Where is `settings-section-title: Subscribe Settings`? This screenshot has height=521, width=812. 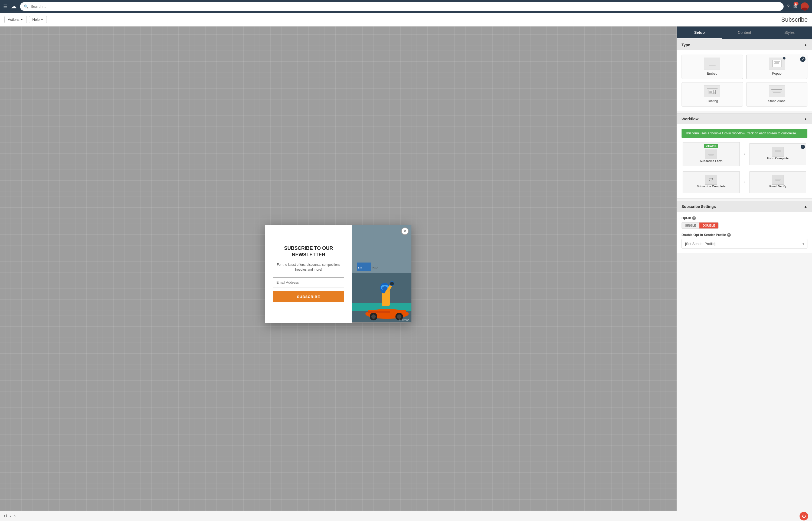 settings-section-title: Subscribe Settings is located at coordinates (699, 206).